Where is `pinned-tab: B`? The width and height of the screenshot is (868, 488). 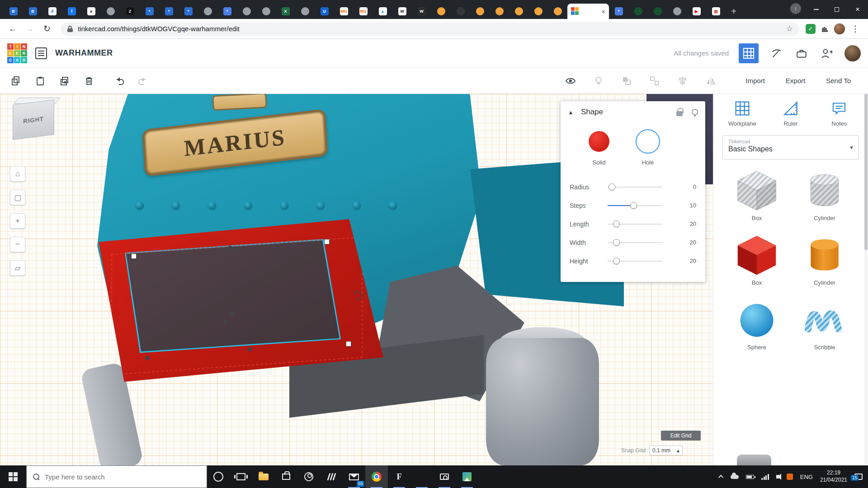 pinned-tab: B is located at coordinates (14, 11).